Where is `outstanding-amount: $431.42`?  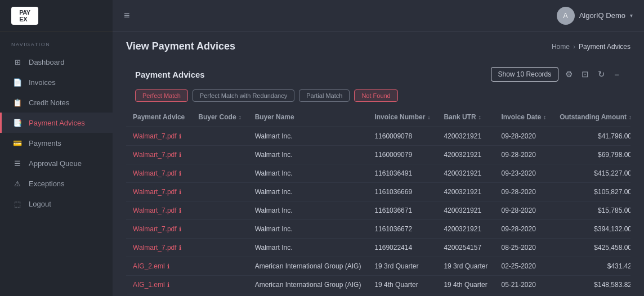
outstanding-amount: $431.42 is located at coordinates (619, 266).